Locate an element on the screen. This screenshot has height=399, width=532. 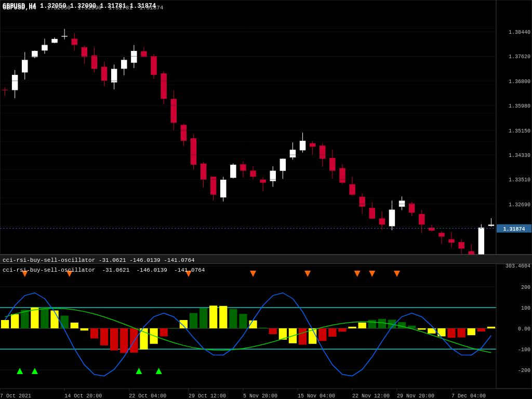
timeframe-label: H4 is located at coordinates (32, 6).